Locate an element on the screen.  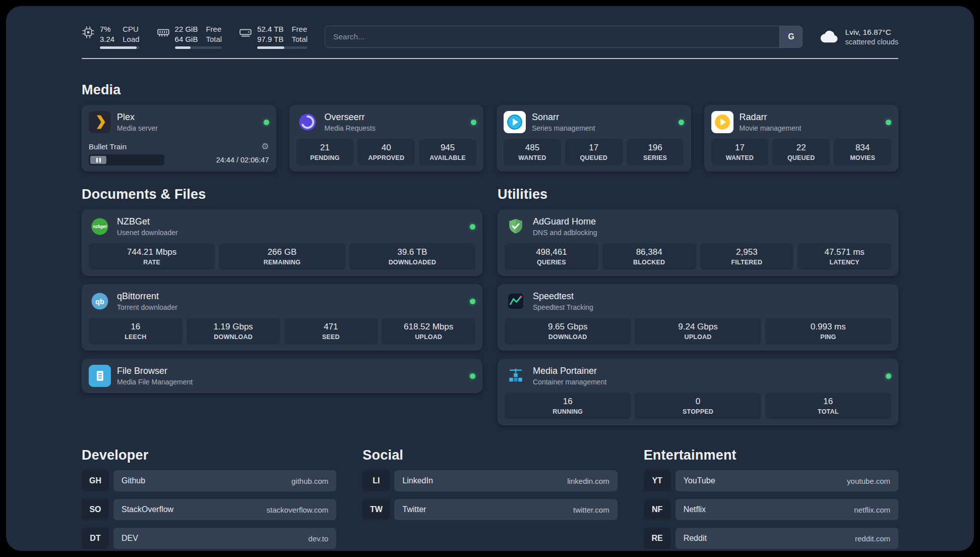
disk-free: 52.4 TB is located at coordinates (270, 29).